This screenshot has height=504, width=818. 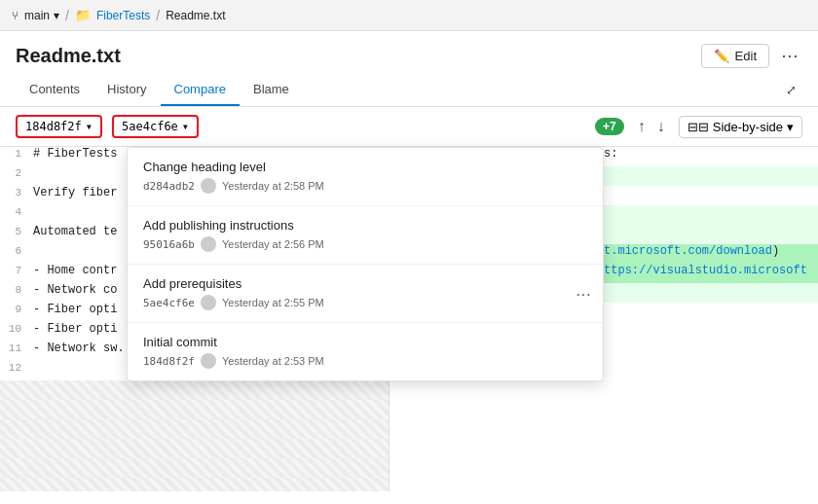 What do you see at coordinates (365, 167) in the screenshot?
I see `dropdown-item-title-1: Change heading level` at bounding box center [365, 167].